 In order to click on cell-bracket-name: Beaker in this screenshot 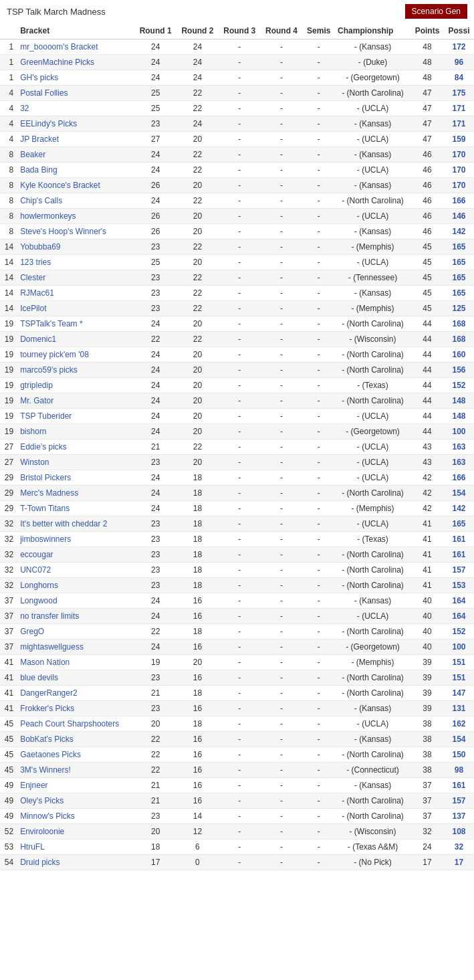, I will do `click(76, 155)`.